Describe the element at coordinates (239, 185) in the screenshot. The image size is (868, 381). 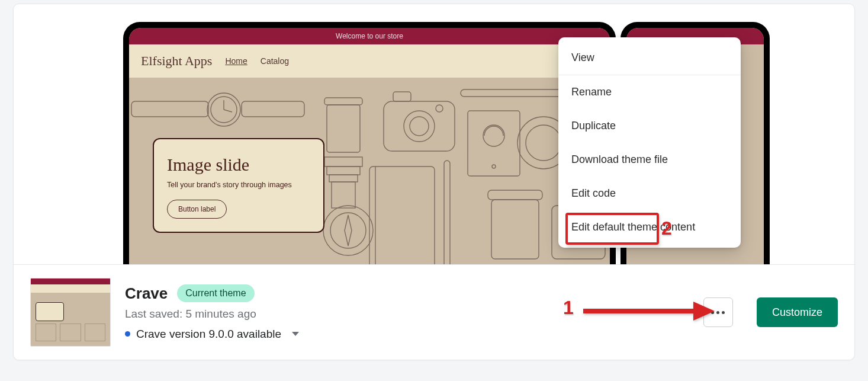
I see `slide-card: Image slide Tell your brand's story thro…` at that location.